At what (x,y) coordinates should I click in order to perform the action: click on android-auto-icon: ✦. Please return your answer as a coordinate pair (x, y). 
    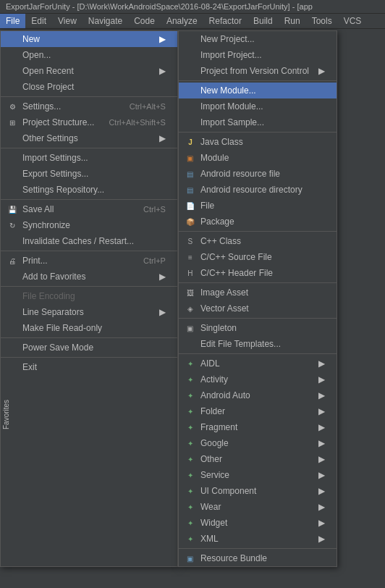
    Looking at the image, I should click on (190, 395).